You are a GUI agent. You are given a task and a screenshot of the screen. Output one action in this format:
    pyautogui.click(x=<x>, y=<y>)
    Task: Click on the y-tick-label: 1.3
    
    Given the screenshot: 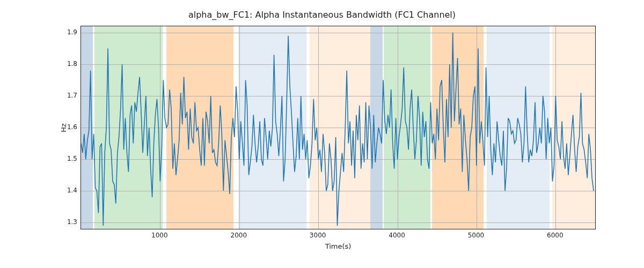 What is the action you would take?
    pyautogui.click(x=64, y=222)
    